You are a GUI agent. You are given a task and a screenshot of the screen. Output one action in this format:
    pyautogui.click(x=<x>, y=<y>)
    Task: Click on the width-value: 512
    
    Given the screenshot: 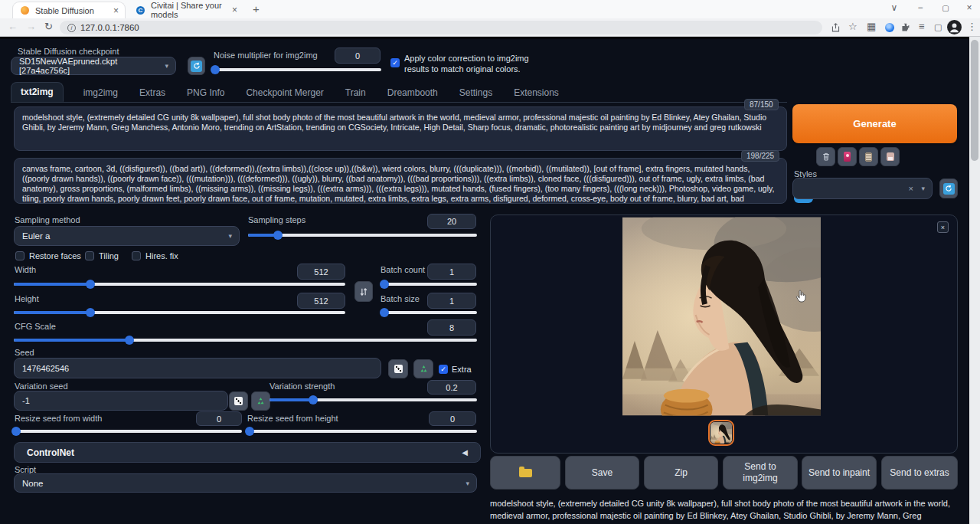 What is the action you would take?
    pyautogui.click(x=322, y=271)
    